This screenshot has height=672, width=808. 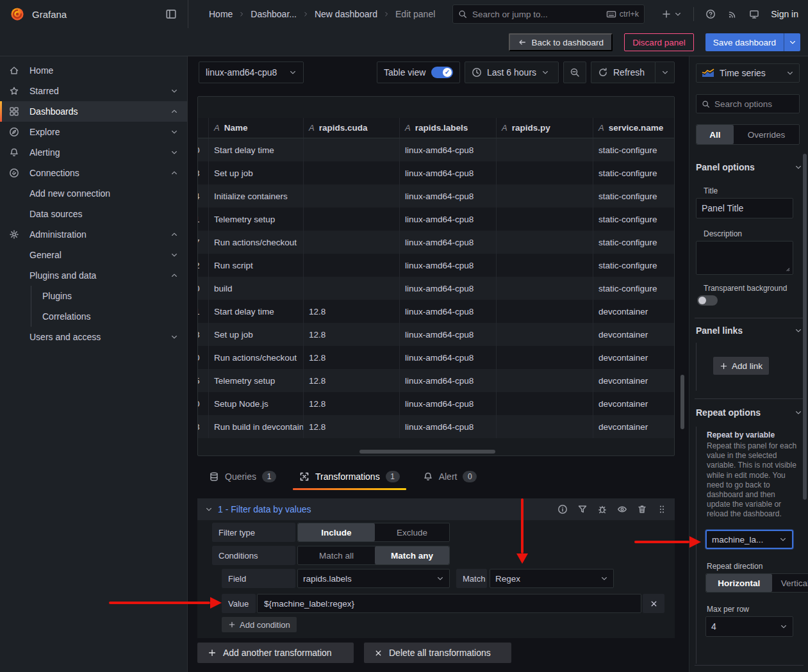 I want to click on panel-title-field, so click(x=745, y=208).